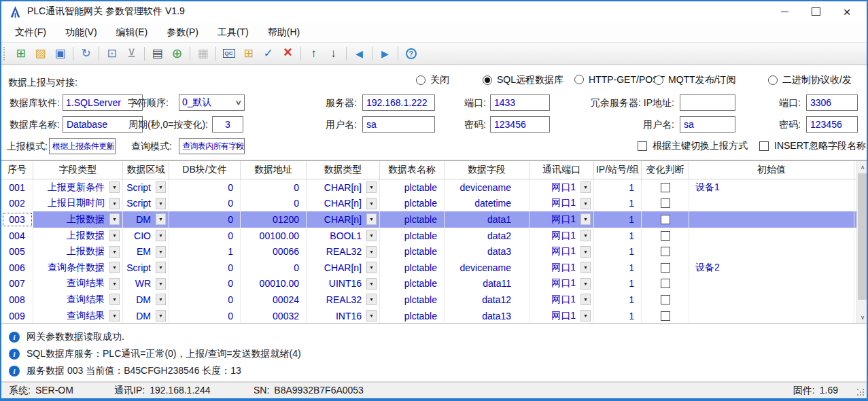  Describe the element at coordinates (158, 53) in the screenshot. I see `monitor-edit-icon: ▤` at that location.